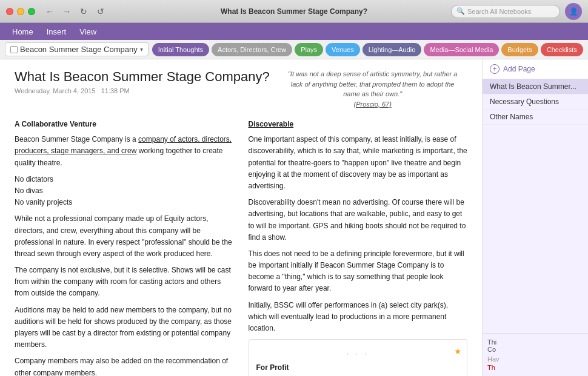  I want to click on sidebar-pages: What Is Beacon Summer... Necessary Quest…, so click(535, 206).